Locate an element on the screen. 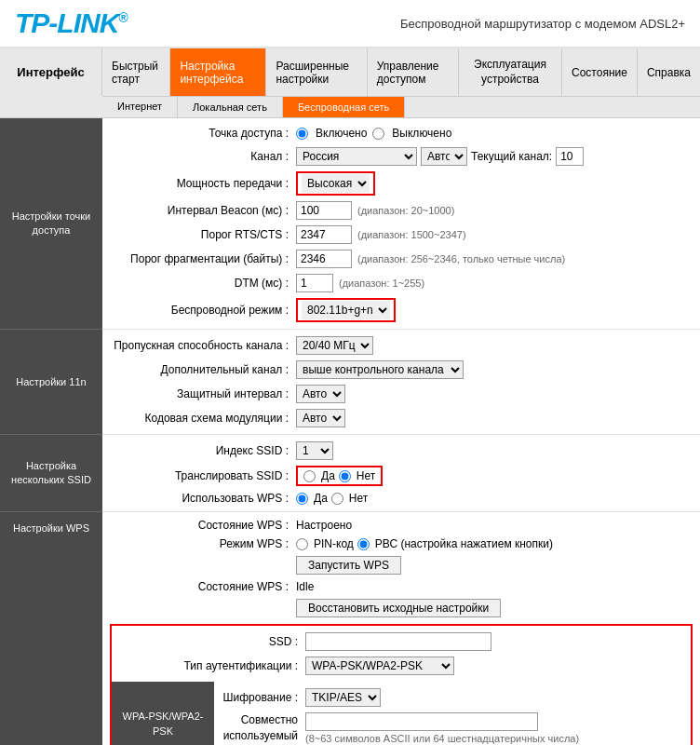 Image resolution: width=700 pixels, height=745 pixels. broadcast-no-label: Нет is located at coordinates (366, 476).